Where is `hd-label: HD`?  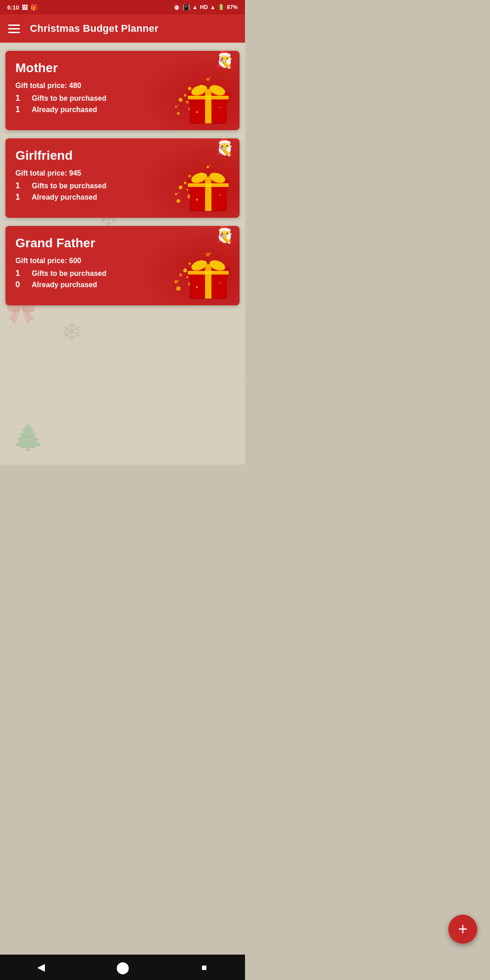
hd-label: HD is located at coordinates (204, 7).